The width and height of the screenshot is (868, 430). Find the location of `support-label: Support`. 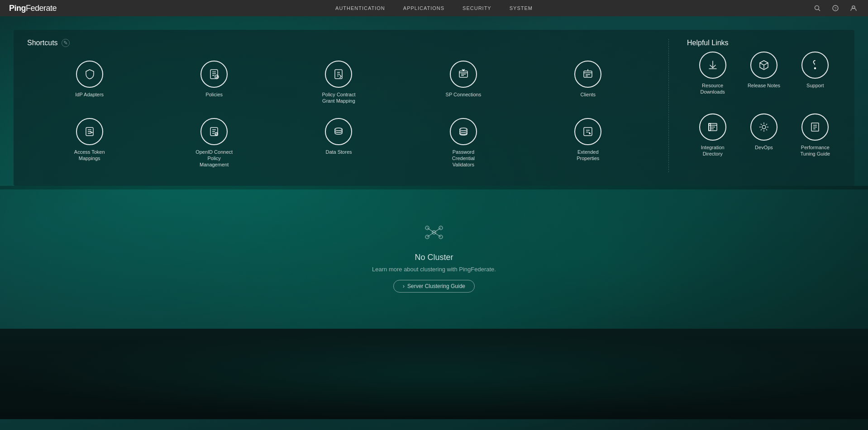

support-label: Support is located at coordinates (816, 85).